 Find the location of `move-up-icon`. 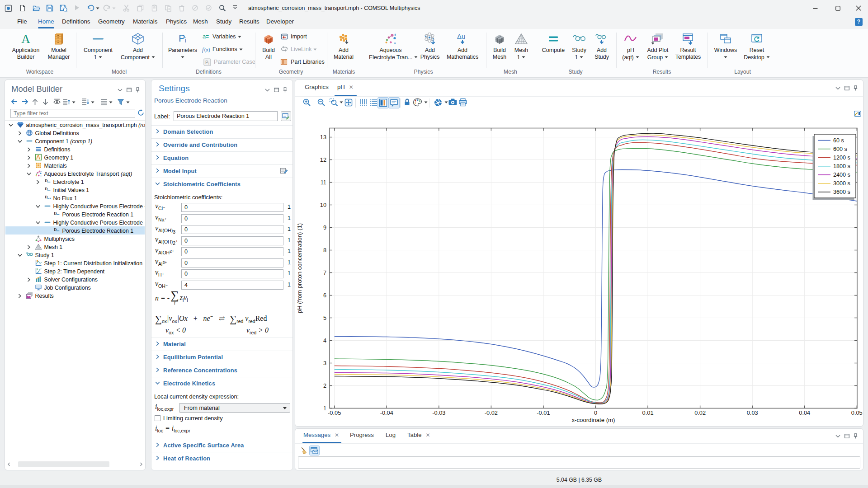

move-up-icon is located at coordinates (35, 102).